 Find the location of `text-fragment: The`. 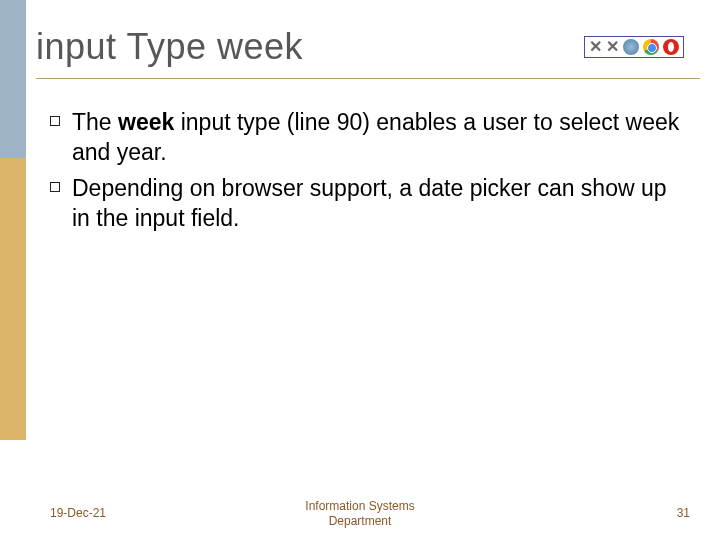

text-fragment: The is located at coordinates (95, 122).